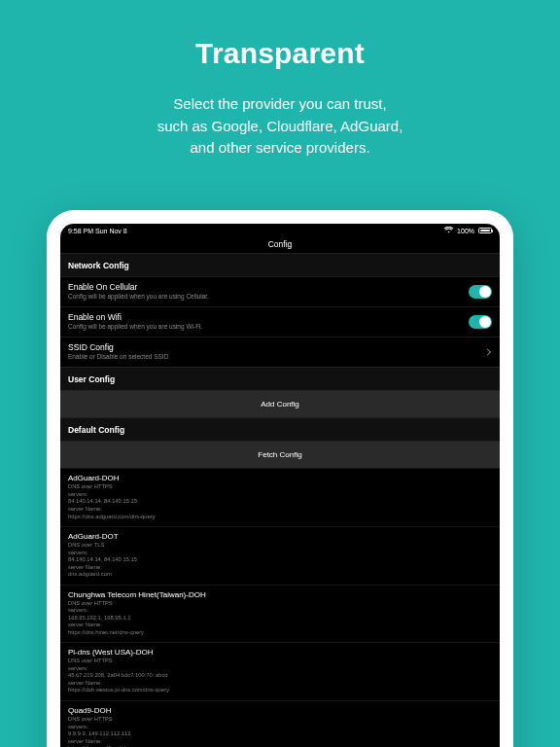 This screenshot has height=747, width=560. Describe the element at coordinates (280, 245) in the screenshot. I see `nav-title: Config` at that location.